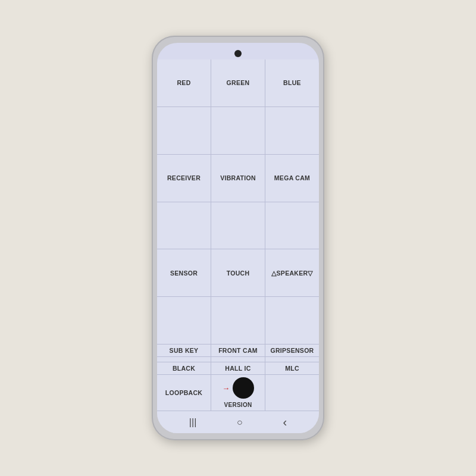 This screenshot has height=476, width=476. What do you see at coordinates (238, 393) in the screenshot?
I see `cell-version: → VERSION` at bounding box center [238, 393].